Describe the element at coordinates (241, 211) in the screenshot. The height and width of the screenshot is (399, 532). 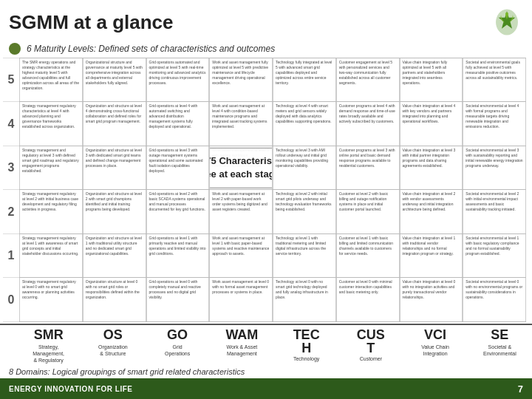
I see `cell-2-wam: Work and asset management at level 2 wit…` at that location.